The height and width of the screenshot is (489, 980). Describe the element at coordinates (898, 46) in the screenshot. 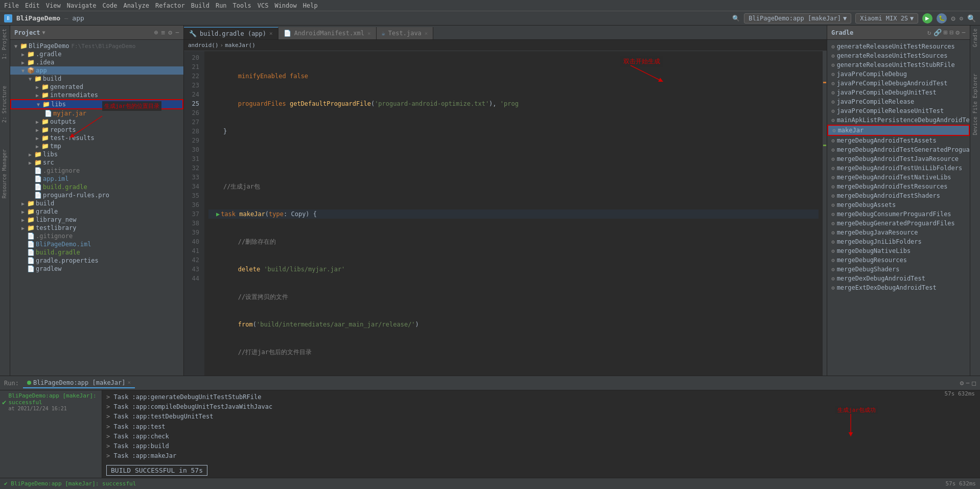

I see `gradle-task-generateReleaseUnitTestResources: ⚙ generateReleaseUnitTestResources` at that location.